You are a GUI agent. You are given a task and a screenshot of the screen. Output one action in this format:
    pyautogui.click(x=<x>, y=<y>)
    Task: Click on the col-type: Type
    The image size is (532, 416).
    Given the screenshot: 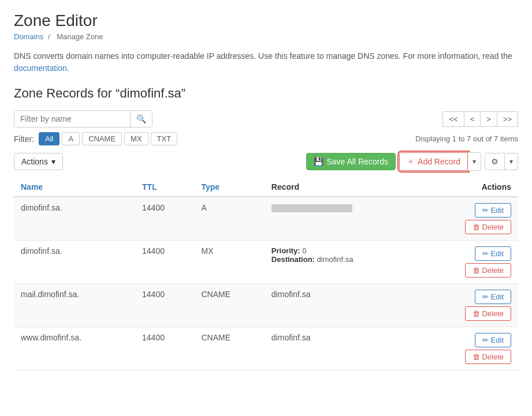 What is the action you would take?
    pyautogui.click(x=229, y=187)
    